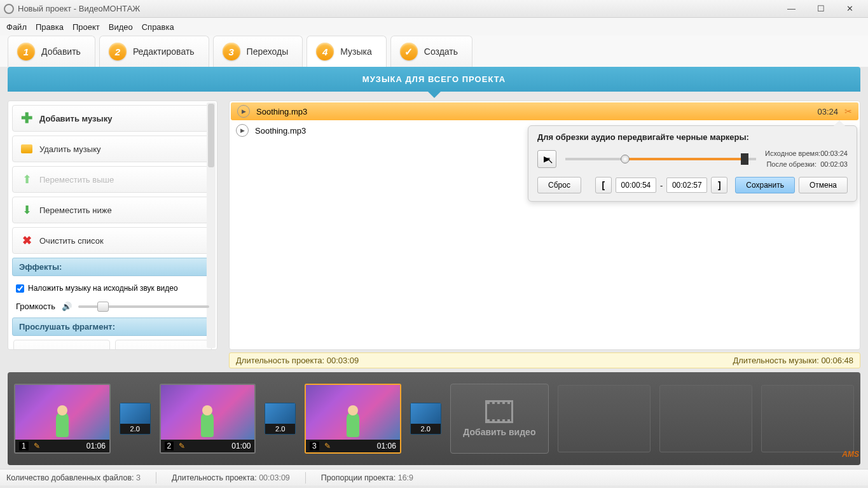 Image resolution: width=868 pixels, height=488 pixels. What do you see at coordinates (848, 111) in the screenshot?
I see `scissors-icon: ✂` at bounding box center [848, 111].